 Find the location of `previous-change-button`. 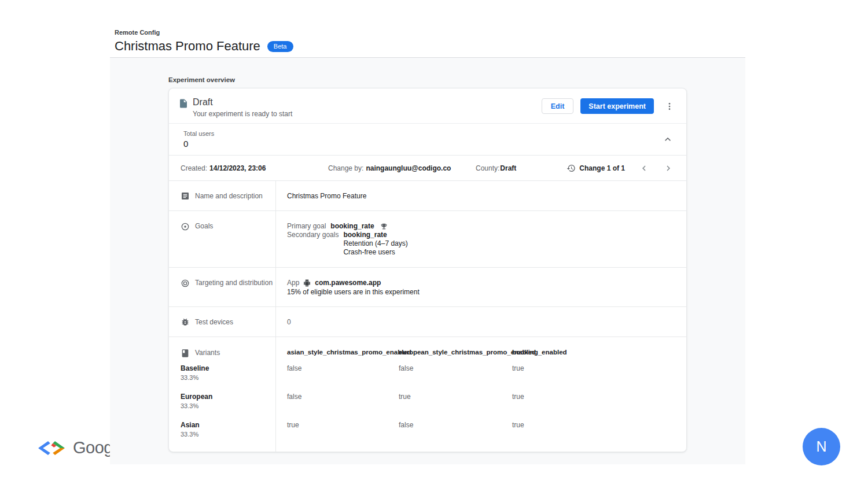

previous-change-button is located at coordinates (644, 168).